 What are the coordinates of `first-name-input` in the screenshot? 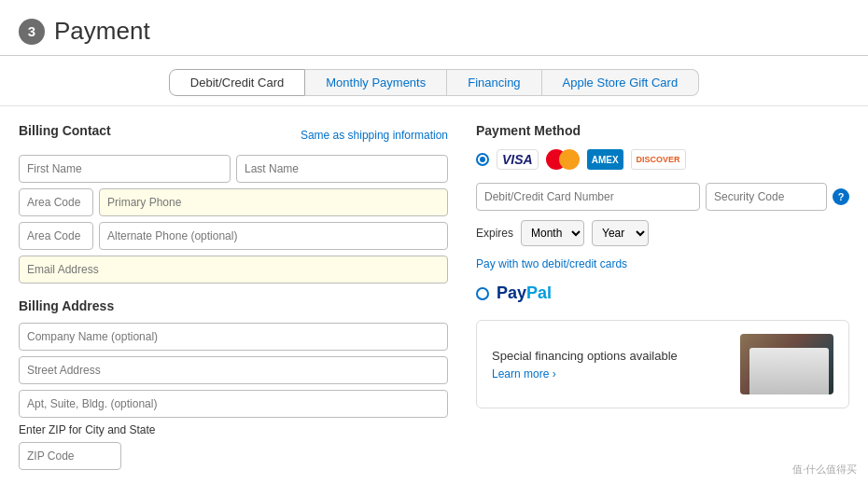 It's located at (125, 169).